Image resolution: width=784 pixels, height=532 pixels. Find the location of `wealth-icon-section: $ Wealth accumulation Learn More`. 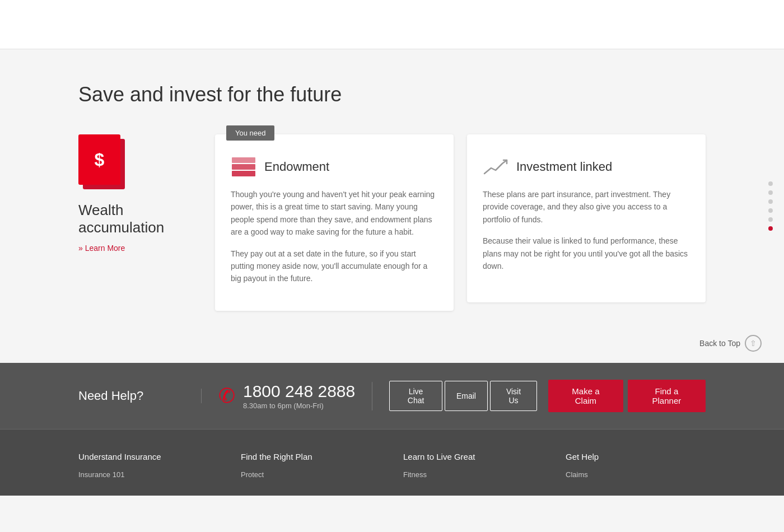

wealth-icon-section: $ Wealth accumulation Learn More is located at coordinates (140, 194).